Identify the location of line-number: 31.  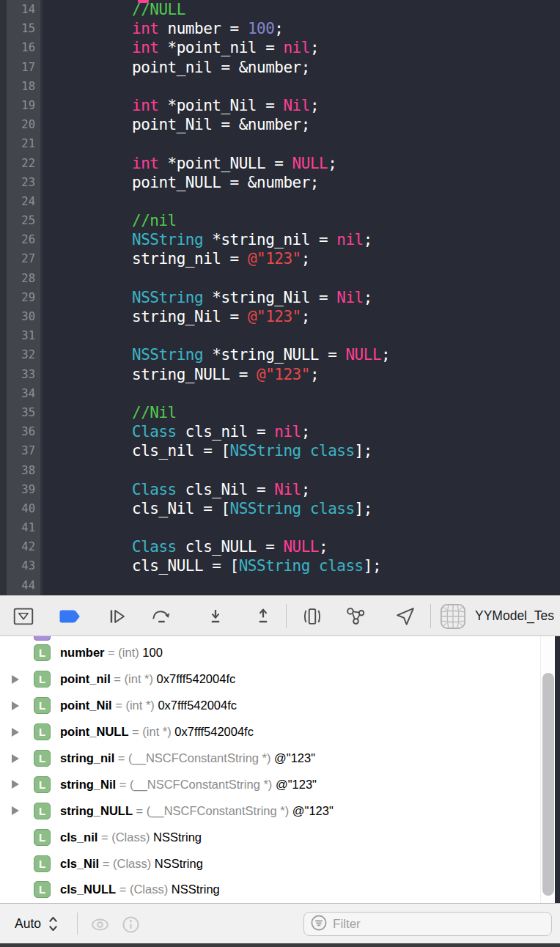
(21, 336).